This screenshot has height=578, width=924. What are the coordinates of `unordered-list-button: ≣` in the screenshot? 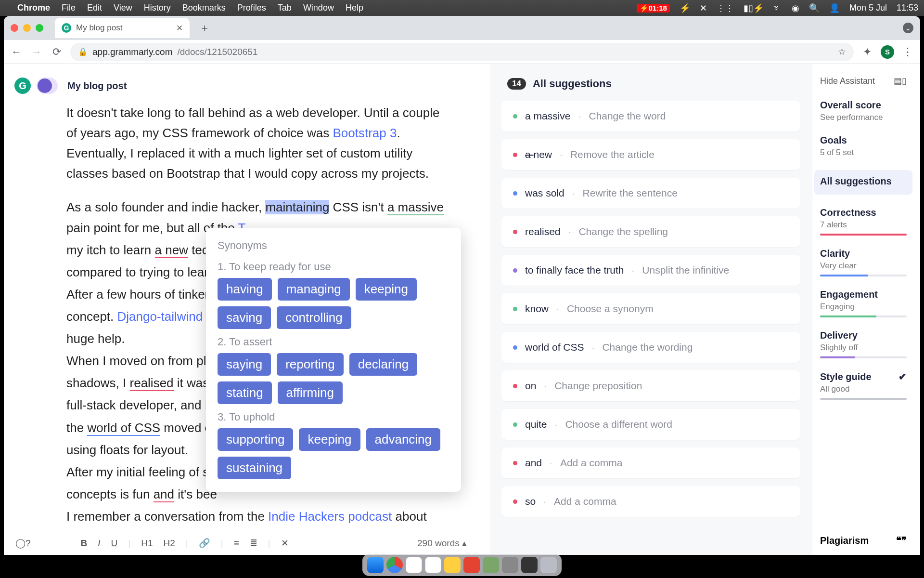 It's located at (254, 543).